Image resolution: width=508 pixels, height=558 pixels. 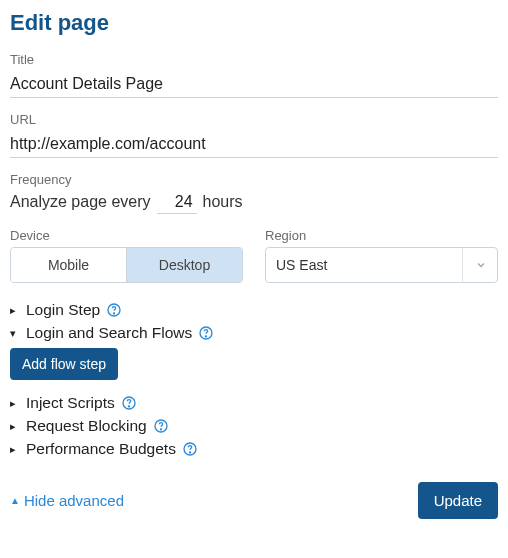 What do you see at coordinates (302, 265) in the screenshot?
I see `region-value: US East` at bounding box center [302, 265].